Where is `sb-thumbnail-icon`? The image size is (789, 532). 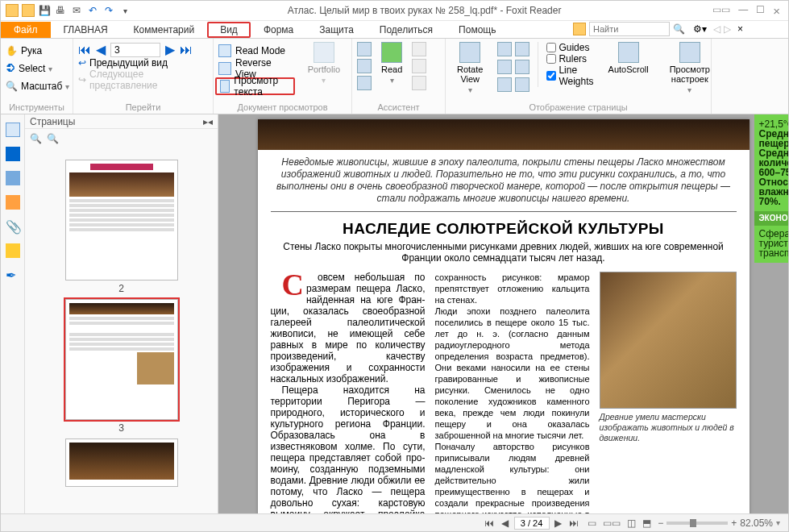
sb-thumbnail-icon is located at coordinates (13, 130).